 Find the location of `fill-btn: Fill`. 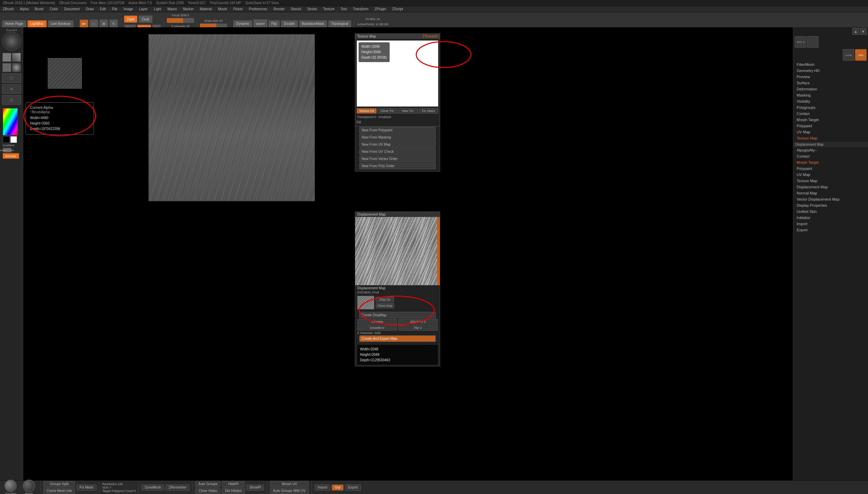

fill-btn: Fill is located at coordinates (359, 122).